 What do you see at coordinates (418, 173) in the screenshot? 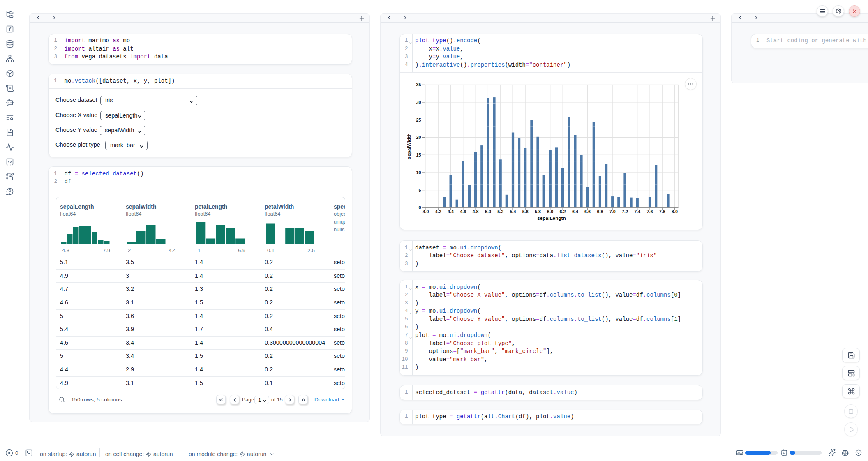
I see `svg-text: 10` at bounding box center [418, 173].